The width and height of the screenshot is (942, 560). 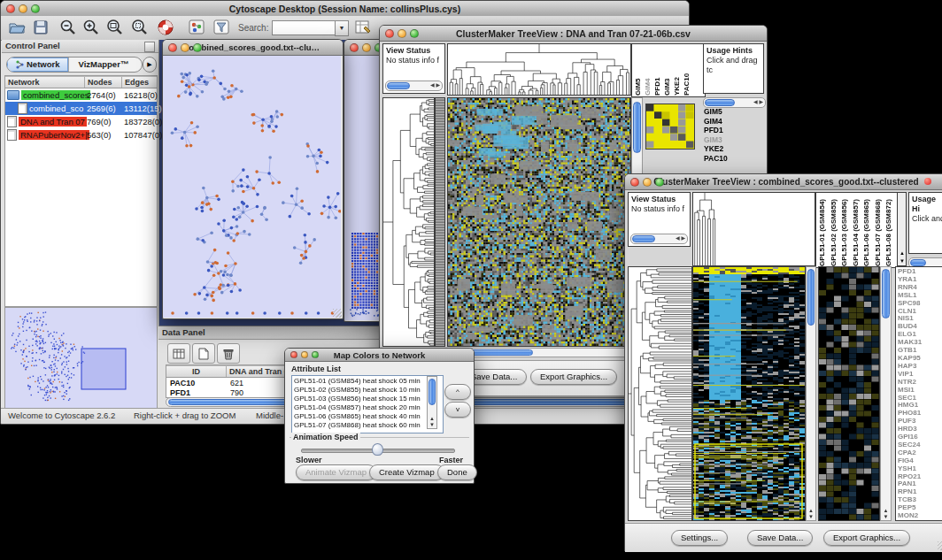 What do you see at coordinates (345, 9) in the screenshot?
I see `main-title-bar: Cytoscape Desktop (Session Name: collins…` at bounding box center [345, 9].